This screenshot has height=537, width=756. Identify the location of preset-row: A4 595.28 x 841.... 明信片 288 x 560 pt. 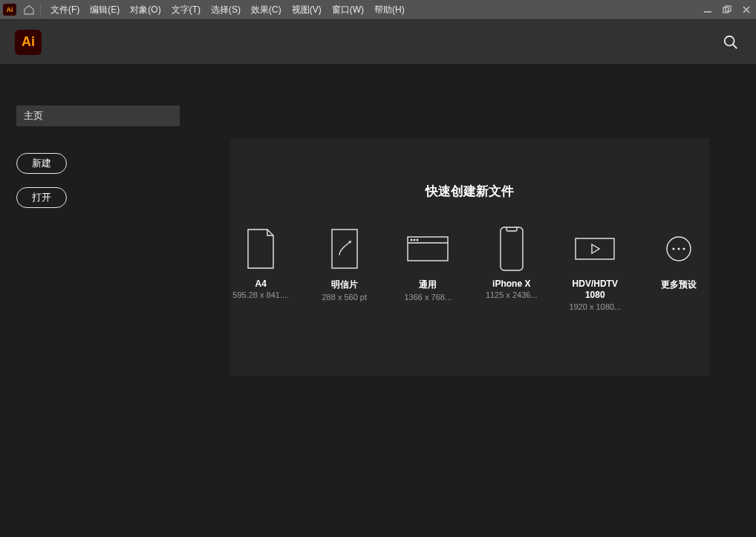
(469, 267).